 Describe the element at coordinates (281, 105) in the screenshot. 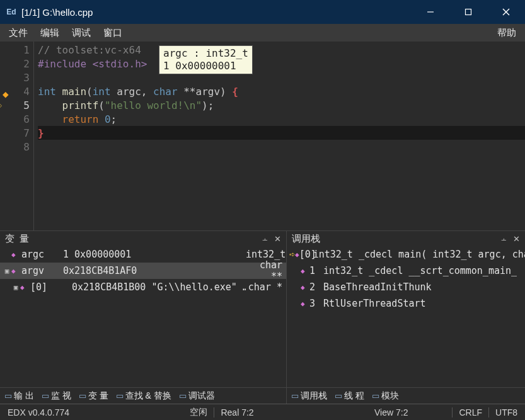

I see `code-line: printf("hello world!\n");` at that location.